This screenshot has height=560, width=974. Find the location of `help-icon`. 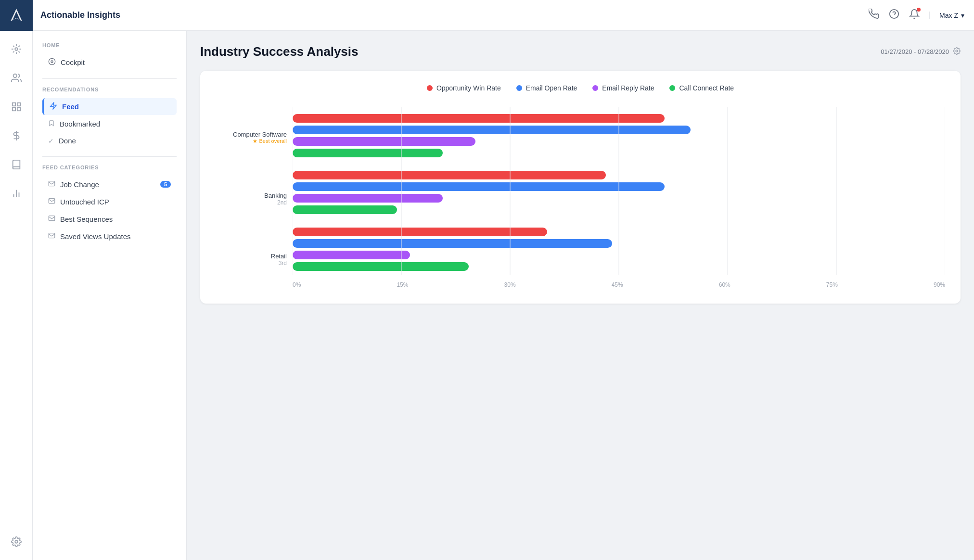

help-icon is located at coordinates (894, 15).